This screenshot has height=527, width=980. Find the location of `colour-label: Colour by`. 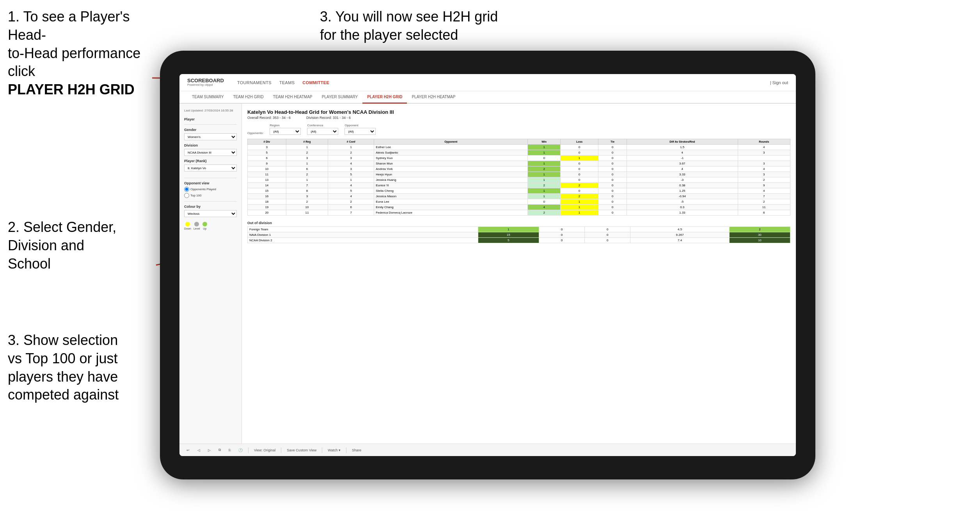

colour-label: Colour by is located at coordinates (211, 207).